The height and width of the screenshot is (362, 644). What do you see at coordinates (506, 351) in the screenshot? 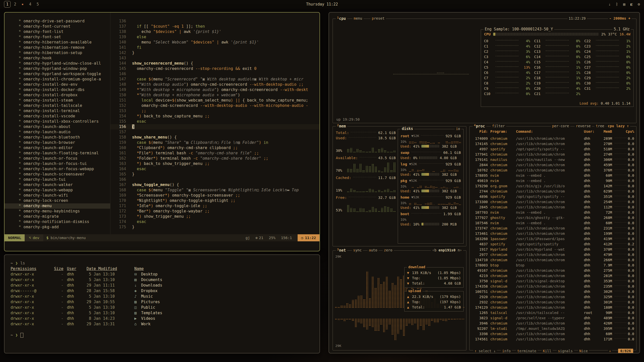
I see `btop-hint: info` at bounding box center [506, 351].